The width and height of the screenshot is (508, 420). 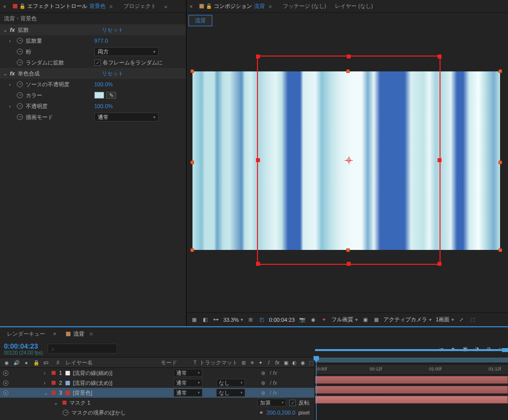 What do you see at coordinates (411, 389) in the screenshot?
I see `timeline-tracks: 0:00f 00:12f 01:00f 01:12f` at bounding box center [411, 389].